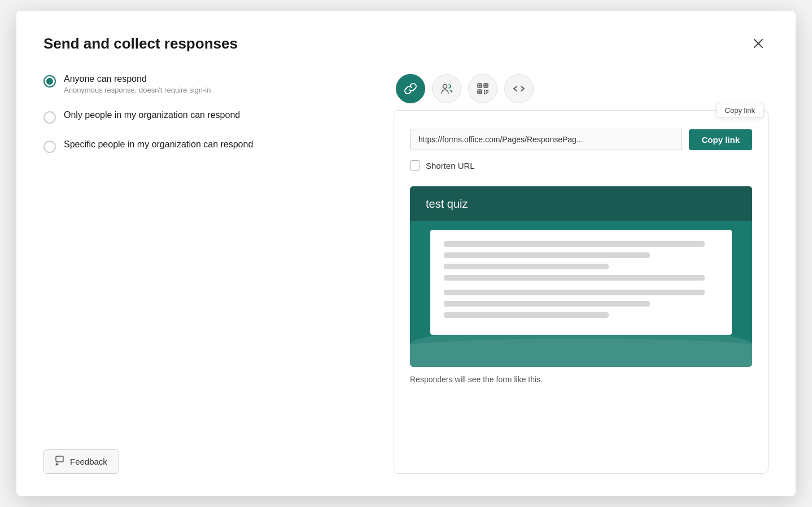 This screenshot has height=507, width=812. I want to click on radio-org: Only people in my organization can respo…, so click(207, 117).